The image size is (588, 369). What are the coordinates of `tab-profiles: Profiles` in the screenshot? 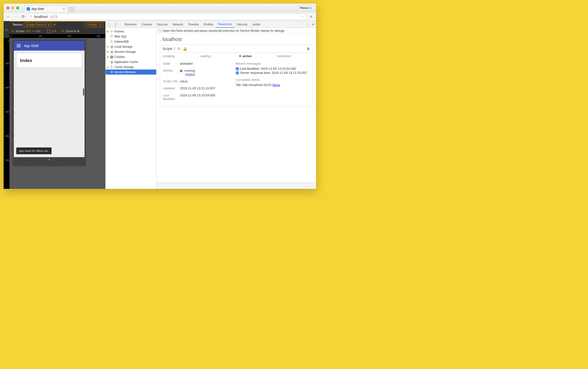 It's located at (208, 24).